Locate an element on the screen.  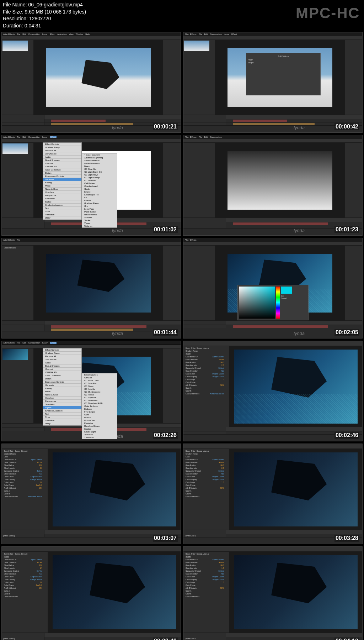
effect-menu-stylize: Effect Controls Gradient Ramp Remove All… is located at coordinates (62, 387).